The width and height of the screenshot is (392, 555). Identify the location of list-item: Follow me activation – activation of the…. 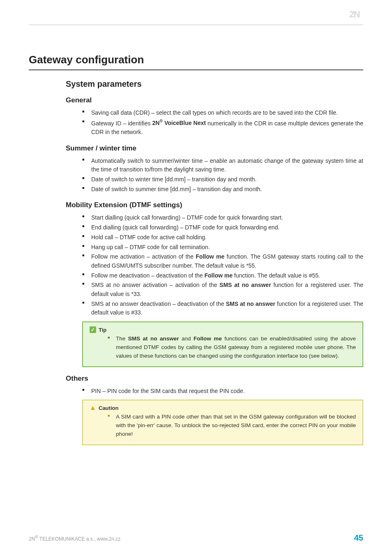
(223, 261).